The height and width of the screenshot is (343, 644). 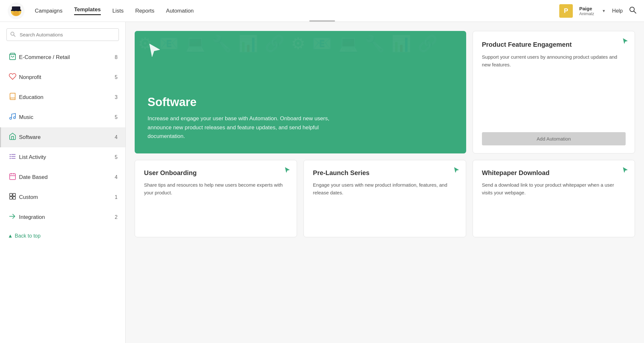 I want to click on sidebar-count-integration: 2, so click(x=116, y=217).